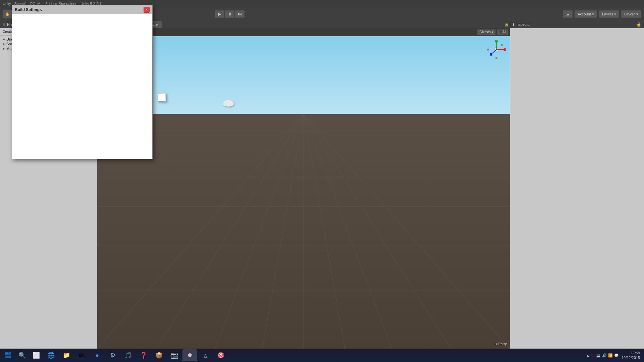  Describe the element at coordinates (610, 355) in the screenshot. I see `tray-wifi-icon: 📶` at that location.